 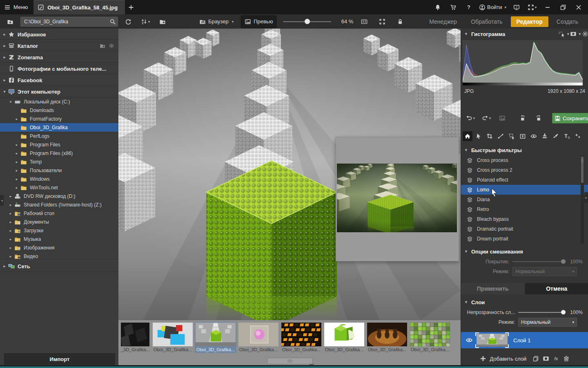 I want to click on filmstrip-thumb-6: Oboi_3D_Grafika..., so click(x=344, y=337).